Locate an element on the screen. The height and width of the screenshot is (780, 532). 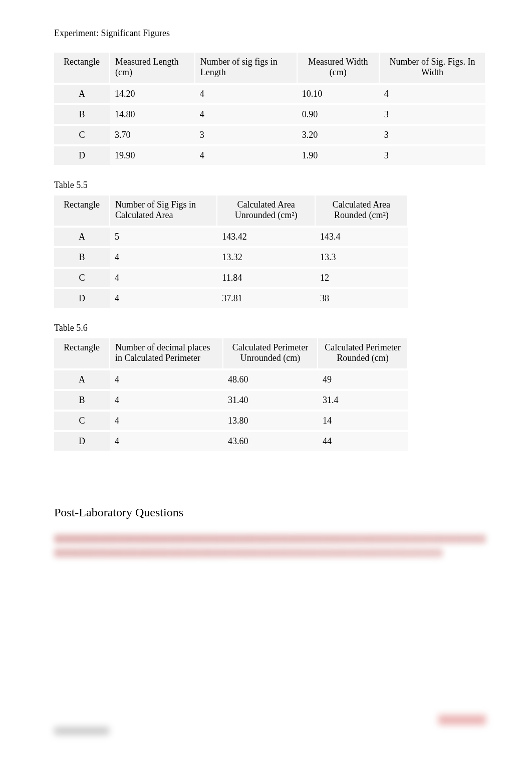
cell-wid: 1.90 is located at coordinates (338, 155).